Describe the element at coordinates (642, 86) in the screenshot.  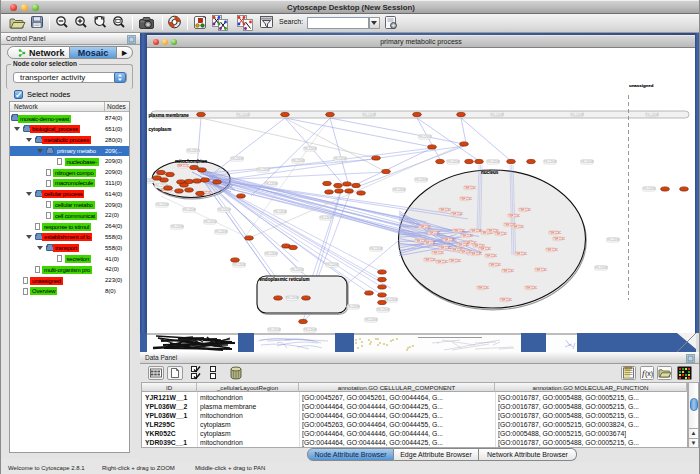
I see `svg-text: unassigned` at that location.